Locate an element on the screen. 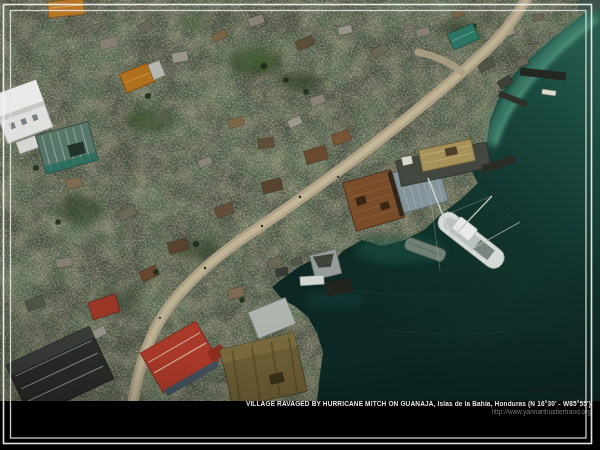 The height and width of the screenshot is (450, 600). caption-title: VILLAGE RAVAGED BY HURRICANE MITCH ON GU… is located at coordinates (418, 404).